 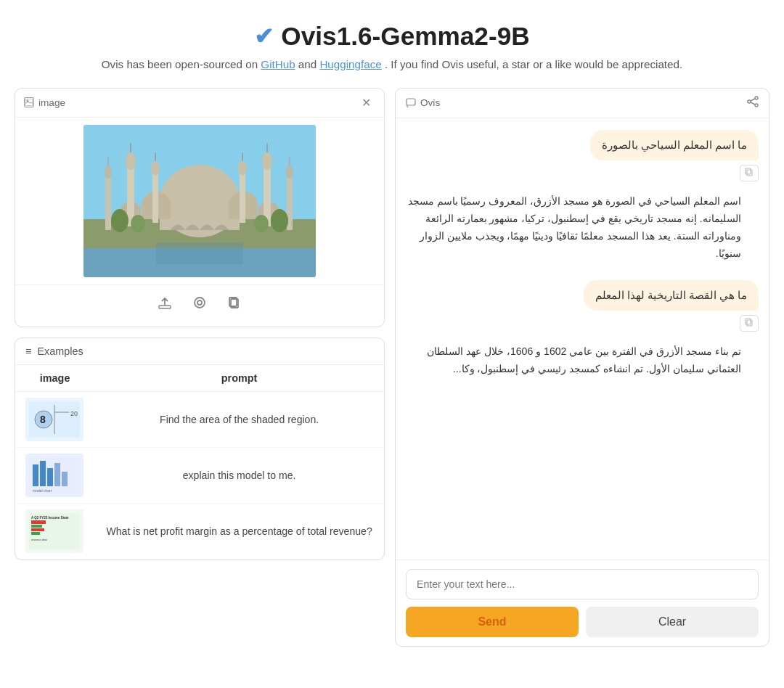 I want to click on image-upload-header: image ✕, so click(x=200, y=103).